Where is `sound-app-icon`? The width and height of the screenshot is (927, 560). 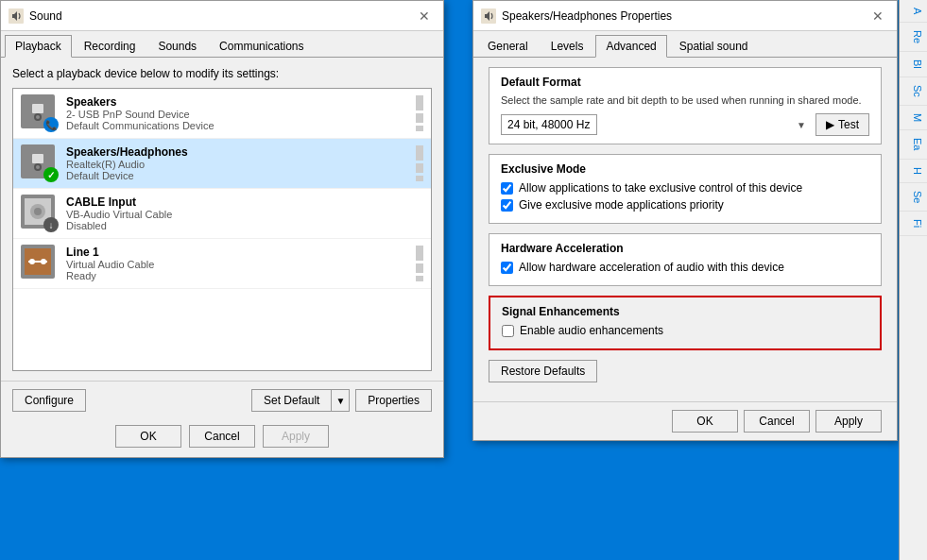 sound-app-icon is located at coordinates (16, 16).